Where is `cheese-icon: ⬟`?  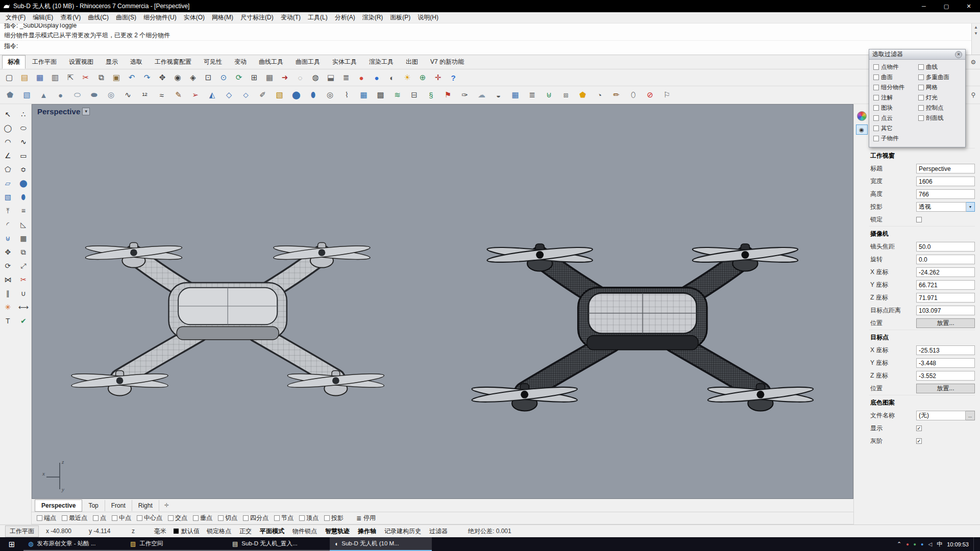 cheese-icon: ⬟ is located at coordinates (583, 95).